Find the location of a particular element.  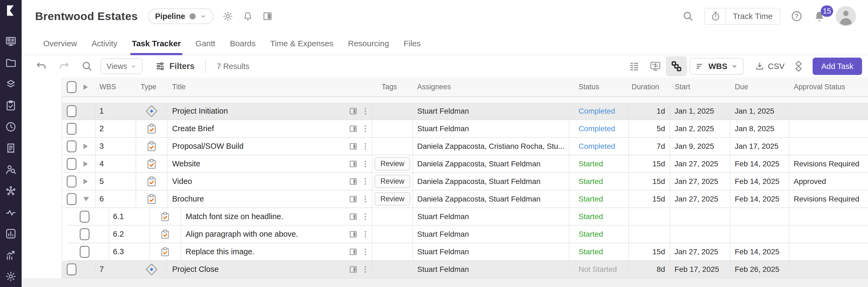

title-cell: Brochure is located at coordinates (270, 199).